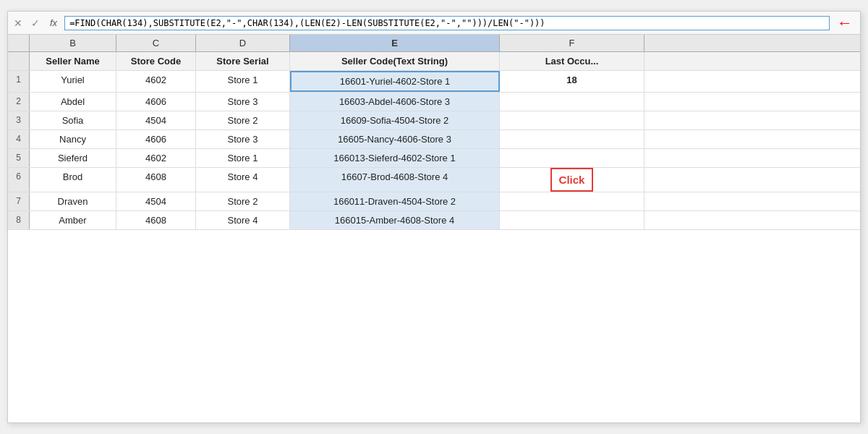 Image resolution: width=868 pixels, height=434 pixels. What do you see at coordinates (19, 81) in the screenshot?
I see `row-number: 1` at bounding box center [19, 81].